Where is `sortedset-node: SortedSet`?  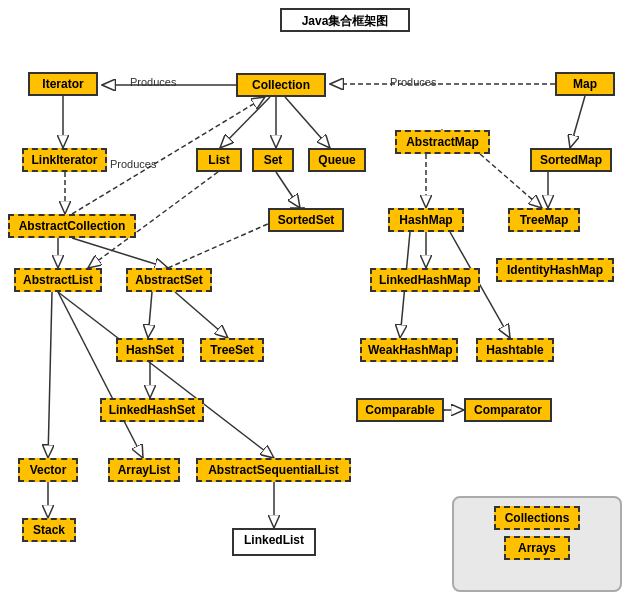 sortedset-node: SortedSet is located at coordinates (306, 220).